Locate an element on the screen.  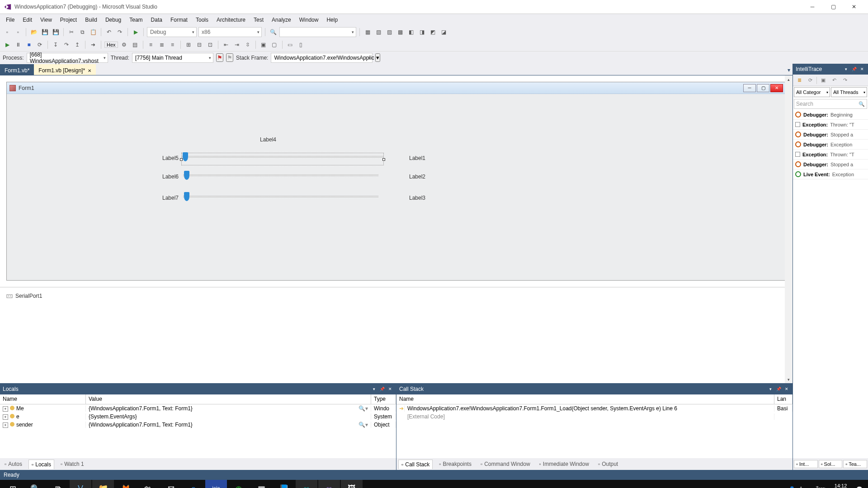
find-combo is located at coordinates (318, 32).